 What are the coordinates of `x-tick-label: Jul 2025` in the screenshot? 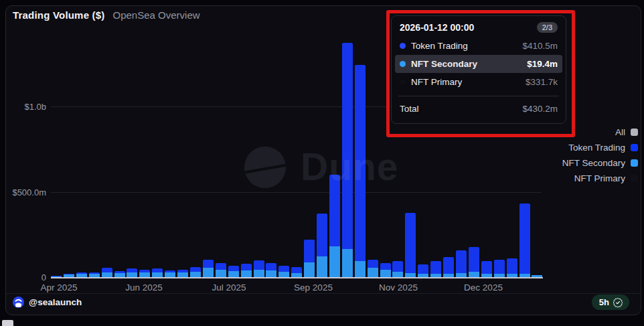 It's located at (229, 288).